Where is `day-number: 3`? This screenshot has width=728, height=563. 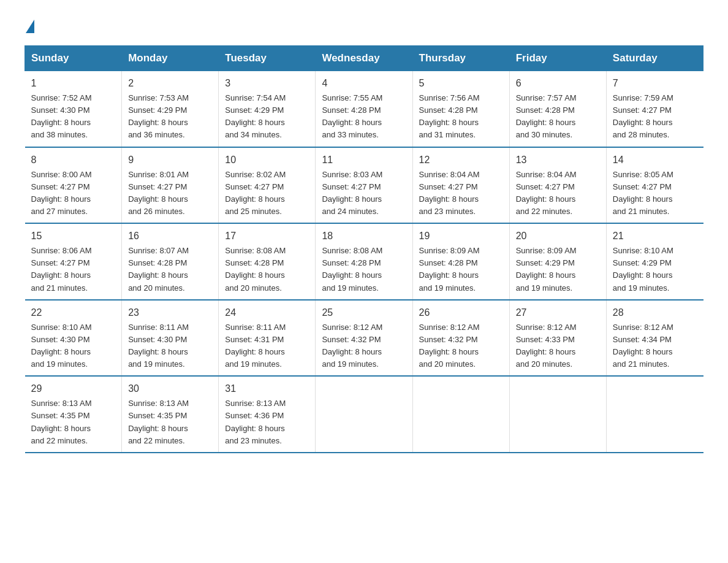 day-number: 3 is located at coordinates (267, 83).